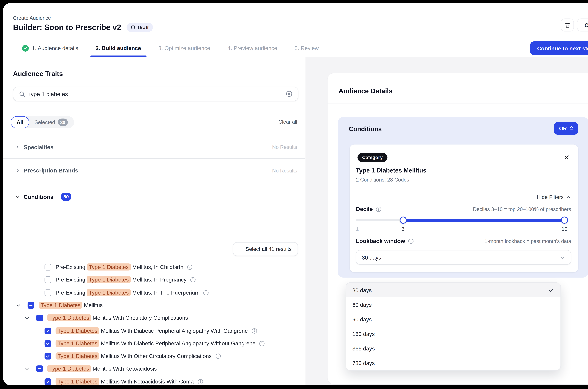 This screenshot has width=588, height=389. I want to click on section-label: Specialties, so click(38, 147).